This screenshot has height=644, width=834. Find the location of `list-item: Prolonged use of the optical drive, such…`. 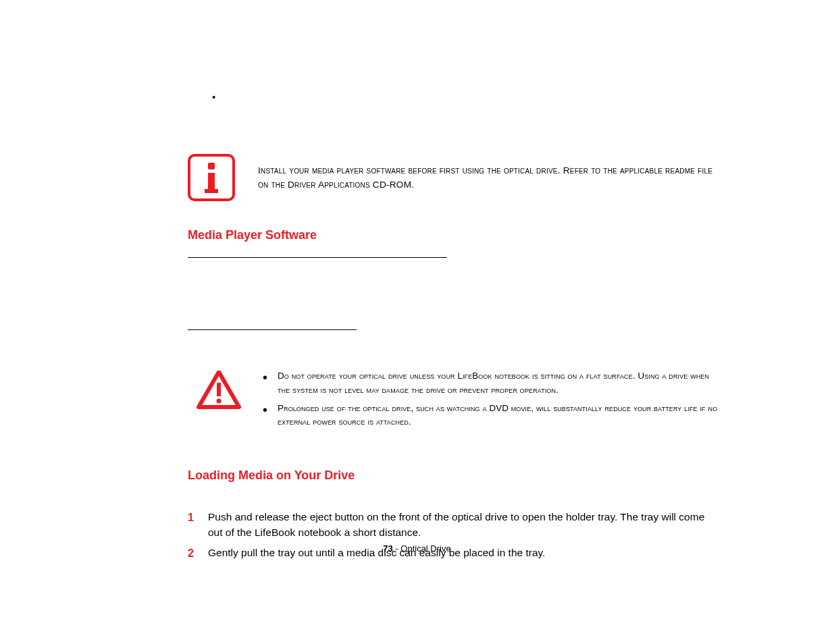

list-item: Prolonged use of the optical drive, such… is located at coordinates (492, 416).